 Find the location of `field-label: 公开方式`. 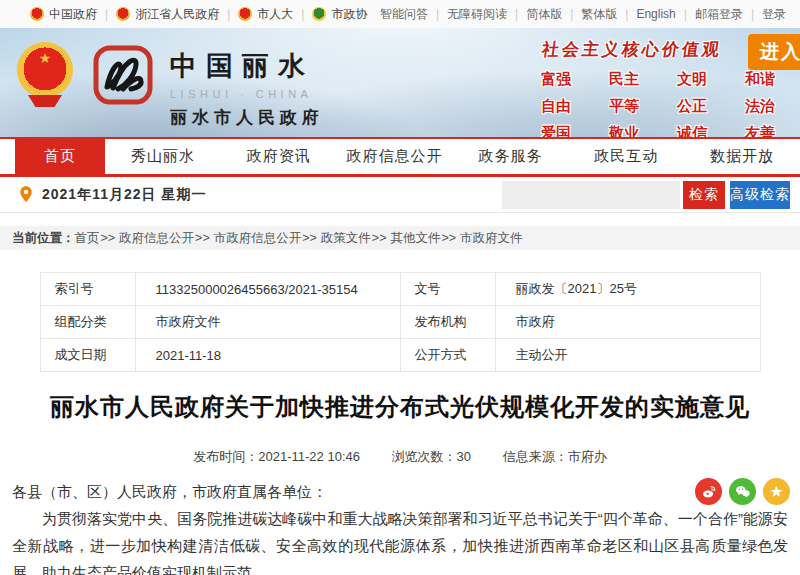

field-label: 公开方式 is located at coordinates (448, 356).